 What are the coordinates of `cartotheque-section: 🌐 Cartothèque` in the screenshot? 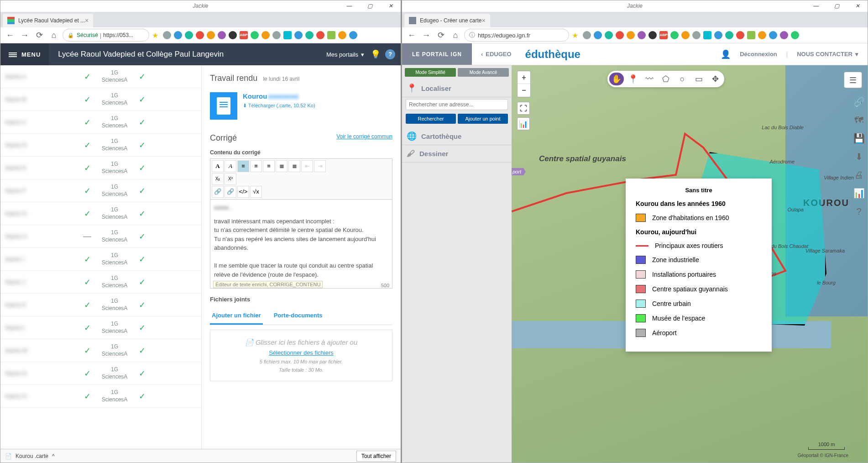 It's located at (457, 136).